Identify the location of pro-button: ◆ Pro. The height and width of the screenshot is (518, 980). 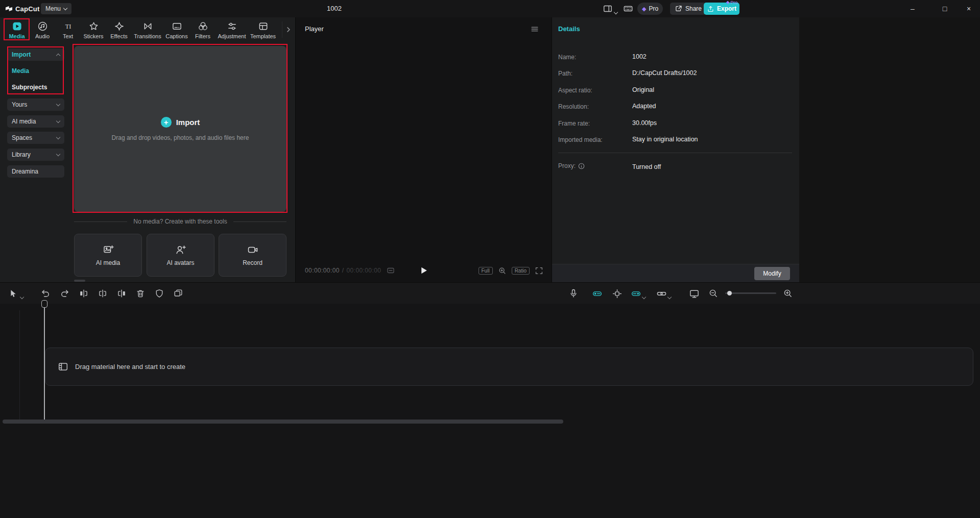
(650, 9).